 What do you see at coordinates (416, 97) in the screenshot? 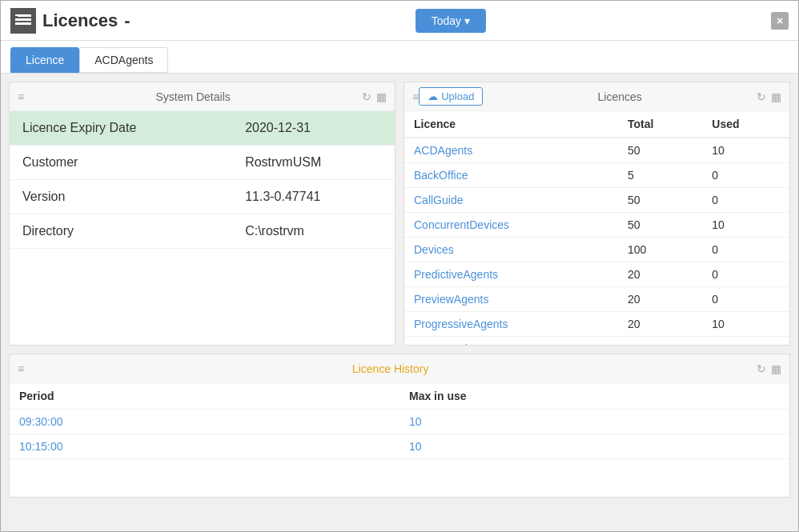
I see `licences-menu-icon: ≡` at bounding box center [416, 97].